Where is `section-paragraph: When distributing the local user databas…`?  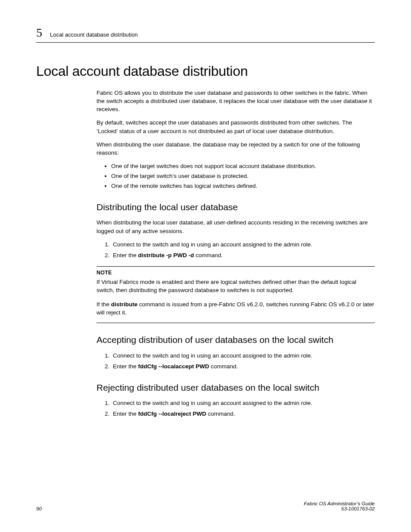 section-paragraph: When distributing the local user databas… is located at coordinates (236, 227).